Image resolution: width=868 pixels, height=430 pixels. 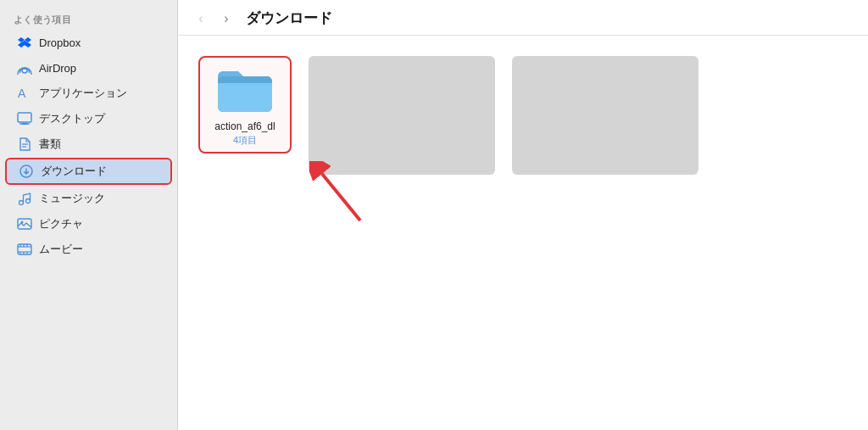 What do you see at coordinates (245, 90) in the screenshot?
I see `folder-icon` at bounding box center [245, 90].